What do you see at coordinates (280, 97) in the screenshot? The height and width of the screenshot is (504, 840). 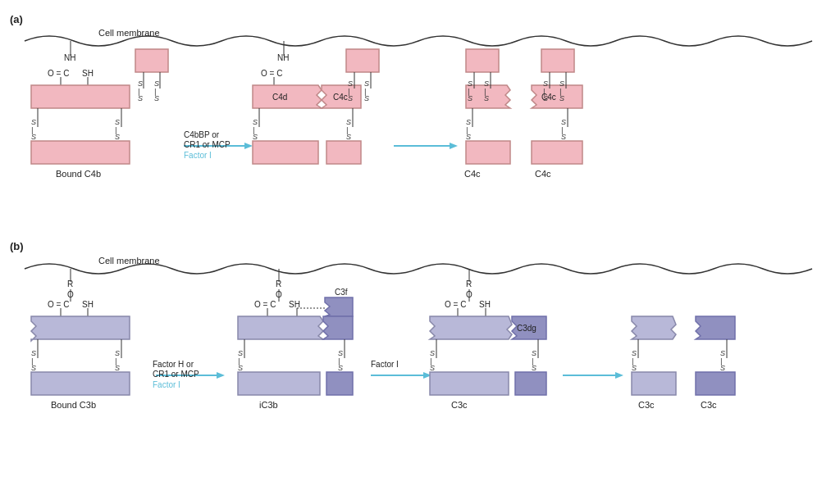 I see `svg-text: C4d` at bounding box center [280, 97].